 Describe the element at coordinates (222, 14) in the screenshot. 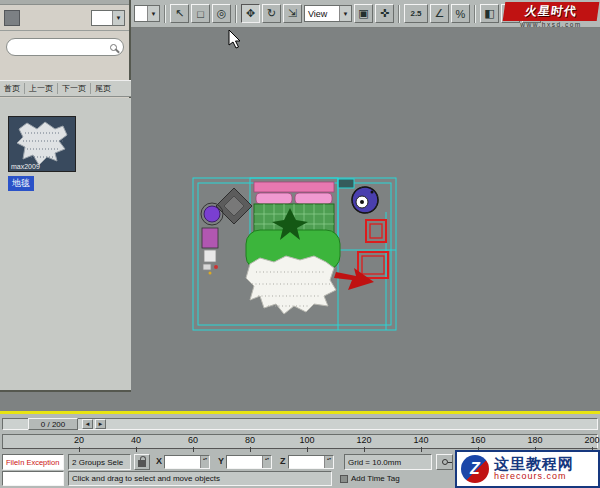

I see `selection-region-icon: ◎` at that location.